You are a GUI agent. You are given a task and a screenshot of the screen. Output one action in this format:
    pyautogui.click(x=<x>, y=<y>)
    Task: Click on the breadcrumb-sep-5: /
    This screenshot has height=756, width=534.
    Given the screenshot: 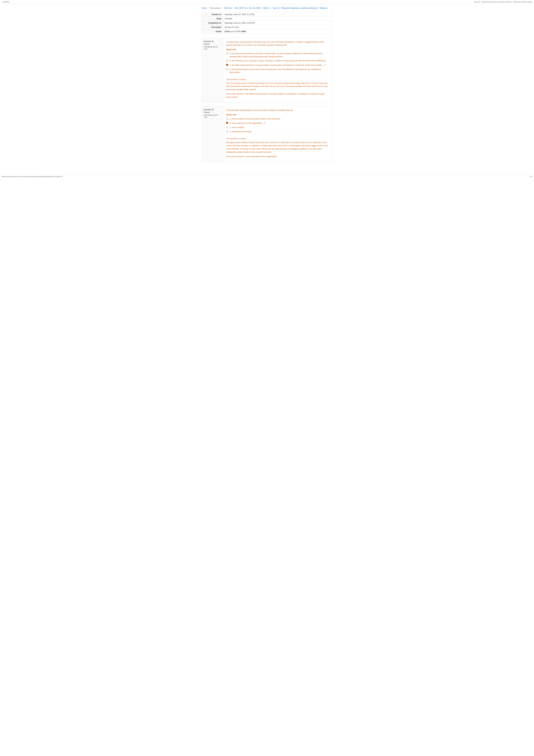 What is the action you would take?
    pyautogui.click(x=272, y=8)
    